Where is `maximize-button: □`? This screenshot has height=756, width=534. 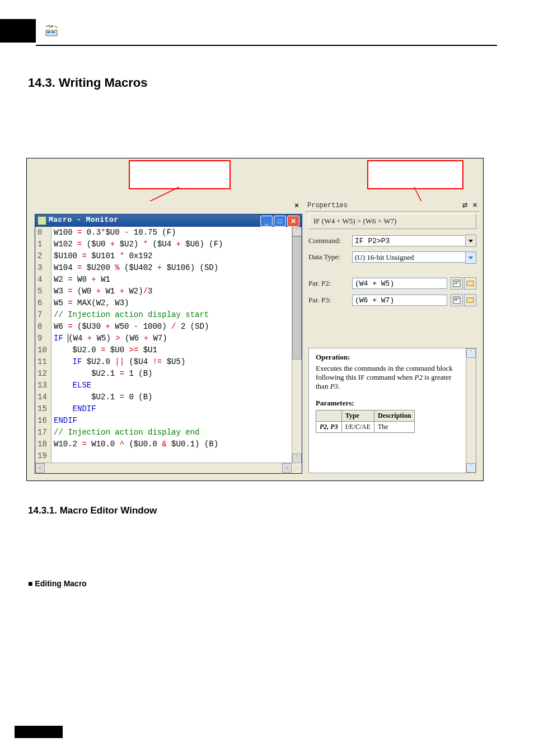 maximize-button: □ is located at coordinates (280, 221).